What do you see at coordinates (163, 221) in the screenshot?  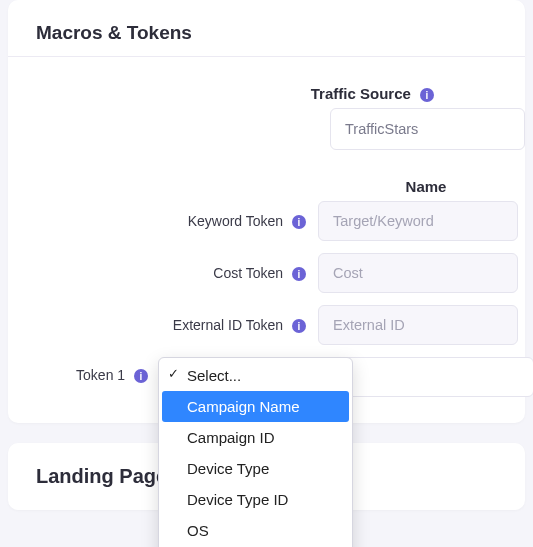 I see `keyword-token-label: Keyword Token i` at bounding box center [163, 221].